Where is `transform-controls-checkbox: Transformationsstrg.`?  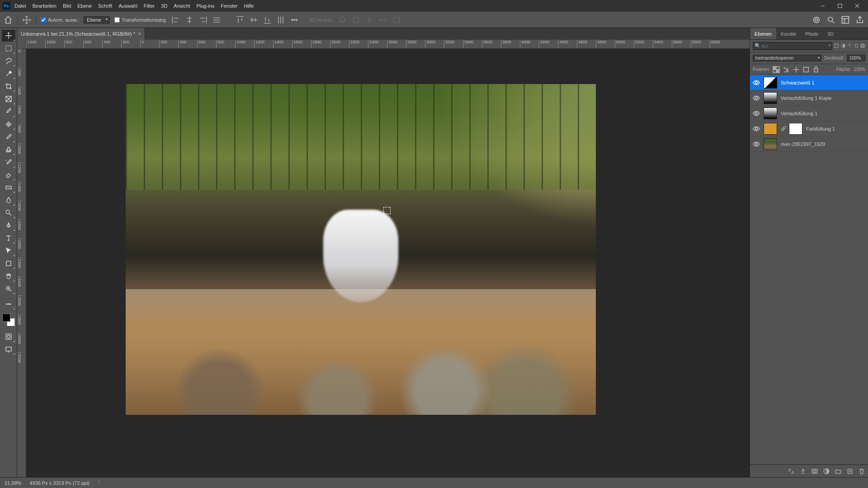 transform-controls-checkbox: Transformationsstrg. is located at coordinates (141, 20).